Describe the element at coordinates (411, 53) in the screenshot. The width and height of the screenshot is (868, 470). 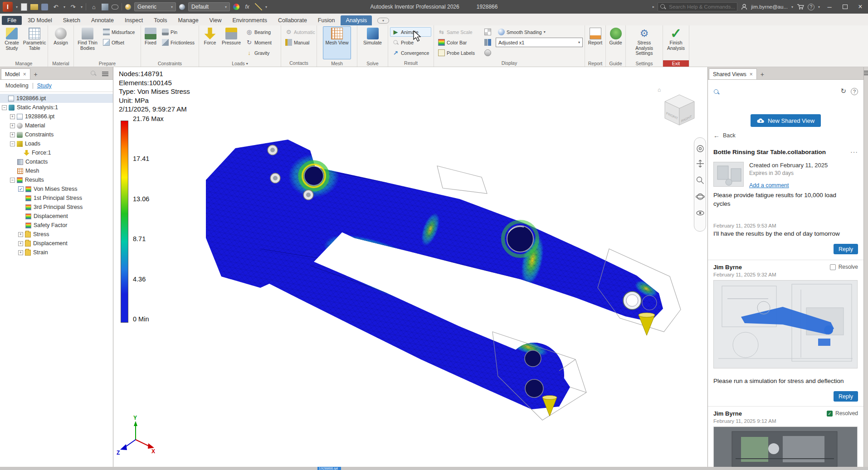
I see `convergence-button: ↗Convergence` at that location.